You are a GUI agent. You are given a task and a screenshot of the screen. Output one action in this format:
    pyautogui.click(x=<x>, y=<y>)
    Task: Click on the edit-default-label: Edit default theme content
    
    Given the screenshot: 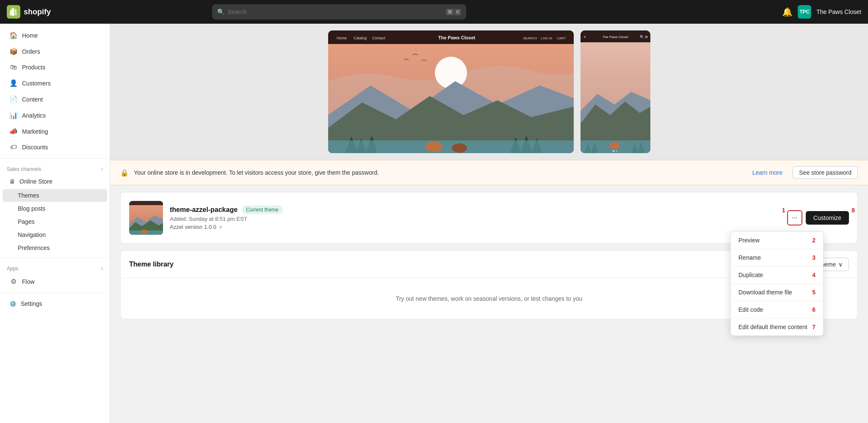 What is the action you would take?
    pyautogui.click(x=773, y=327)
    